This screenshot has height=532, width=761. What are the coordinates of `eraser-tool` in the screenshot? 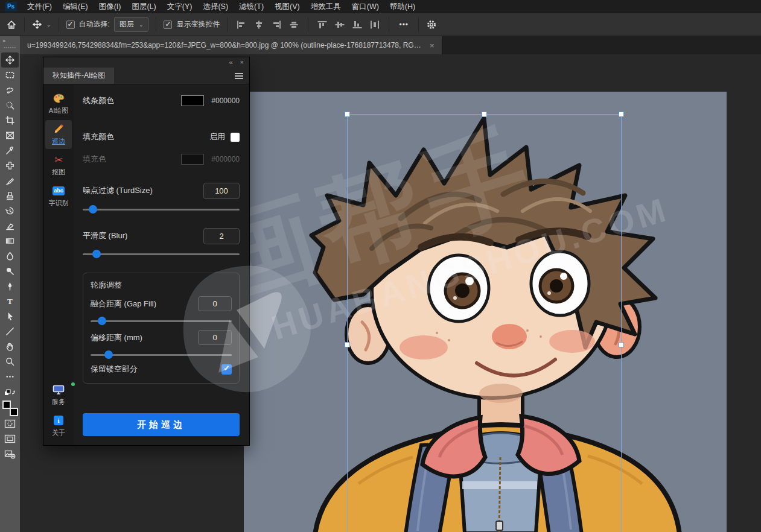 It's located at (10, 226).